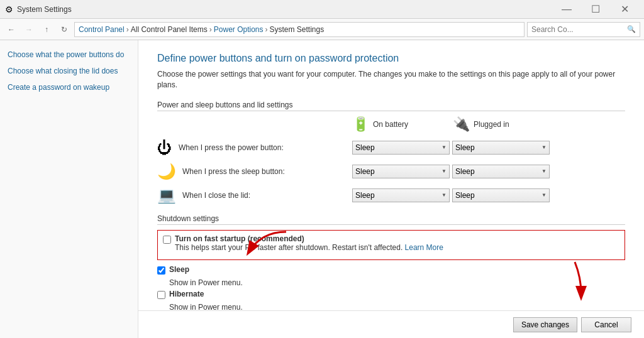 Image resolution: width=644 pixels, height=338 pixels. Describe the element at coordinates (501, 148) in the screenshot. I see `power-plugged-dropdown: Do nothing Sleep Hibernate Shut down ▼` at that location.